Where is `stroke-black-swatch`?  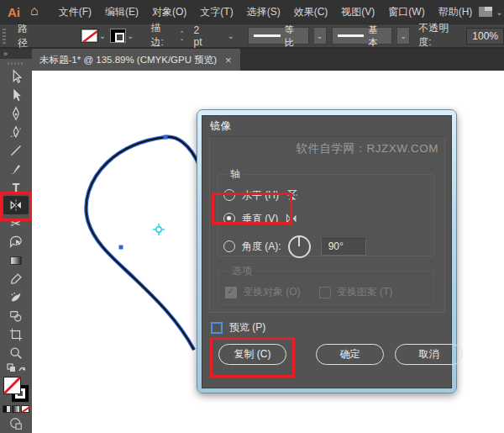
stroke-black-swatch is located at coordinates (118, 35).